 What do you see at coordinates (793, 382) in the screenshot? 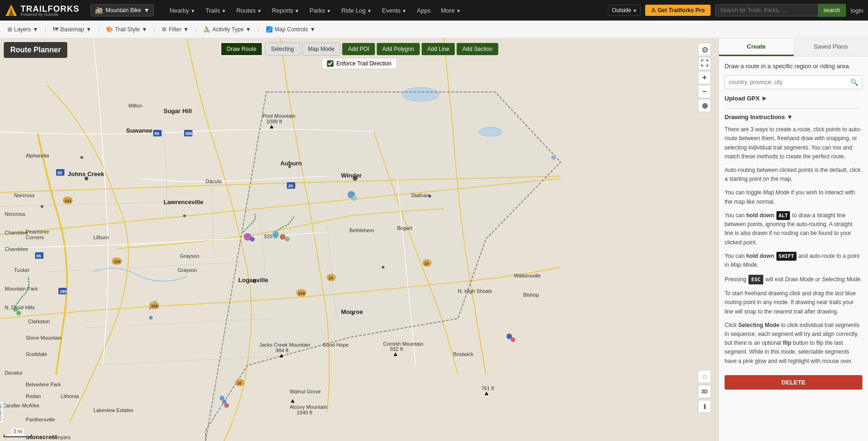
I see `delete-button: DELETE` at bounding box center [793, 382].